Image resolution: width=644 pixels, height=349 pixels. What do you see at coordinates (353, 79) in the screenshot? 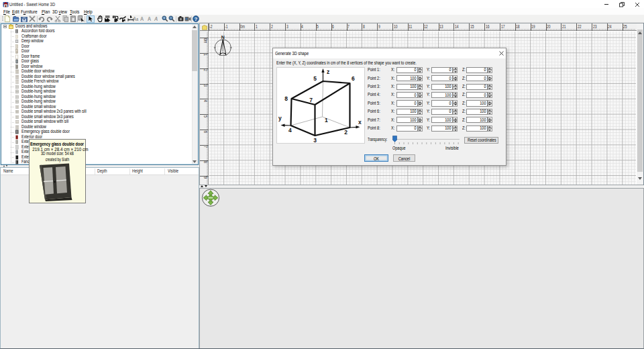
I see `svg-text: 6` at bounding box center [353, 79].